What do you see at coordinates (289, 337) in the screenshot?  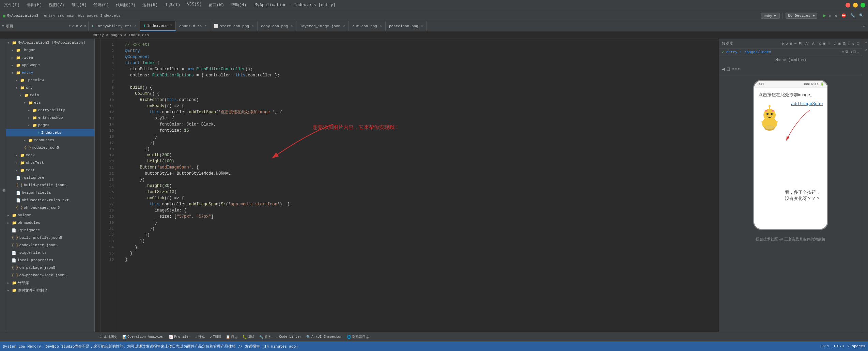 I see `bottom-tab-linter: ✦ Code Linter` at bounding box center [289, 337].